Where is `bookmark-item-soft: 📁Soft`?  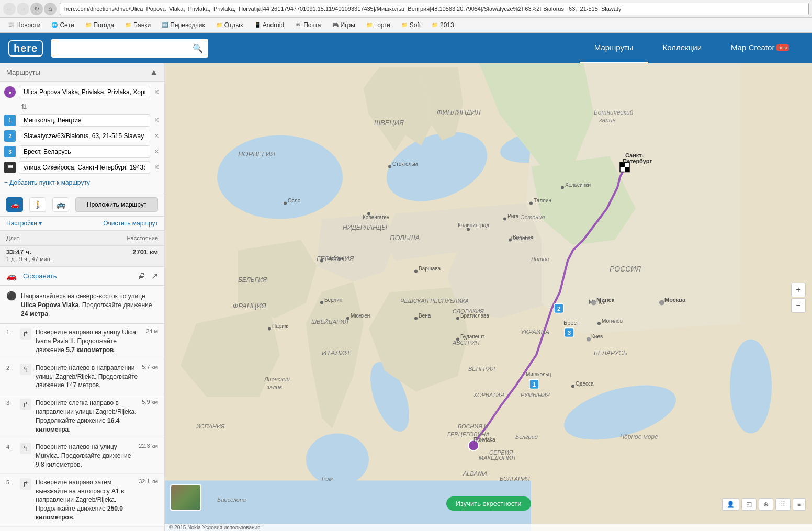 bookmark-item-soft: 📁Soft is located at coordinates (411, 25).